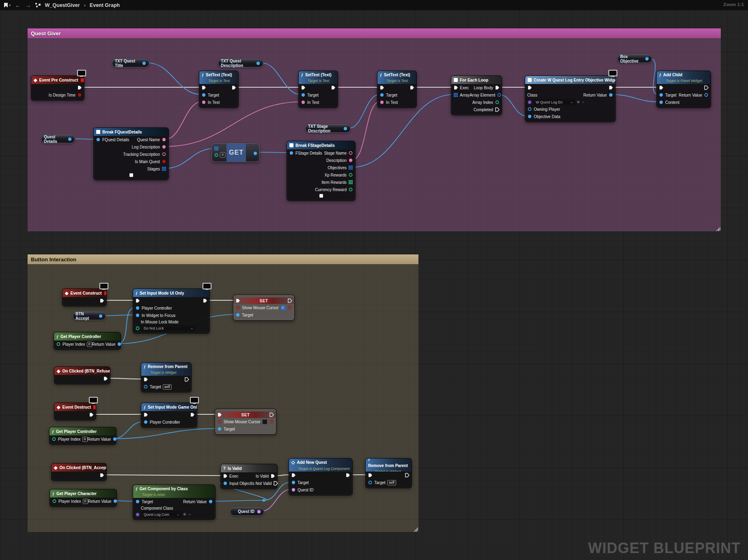 The image size is (748, 560). Describe the element at coordinates (265, 422) in the screenshot. I see `checkbox` at that location.